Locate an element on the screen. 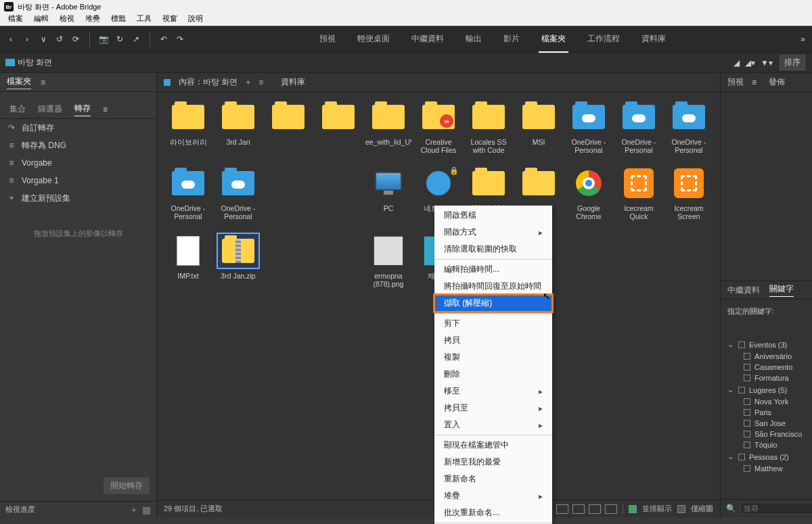  library-tab: 資料庫 is located at coordinates (293, 82).